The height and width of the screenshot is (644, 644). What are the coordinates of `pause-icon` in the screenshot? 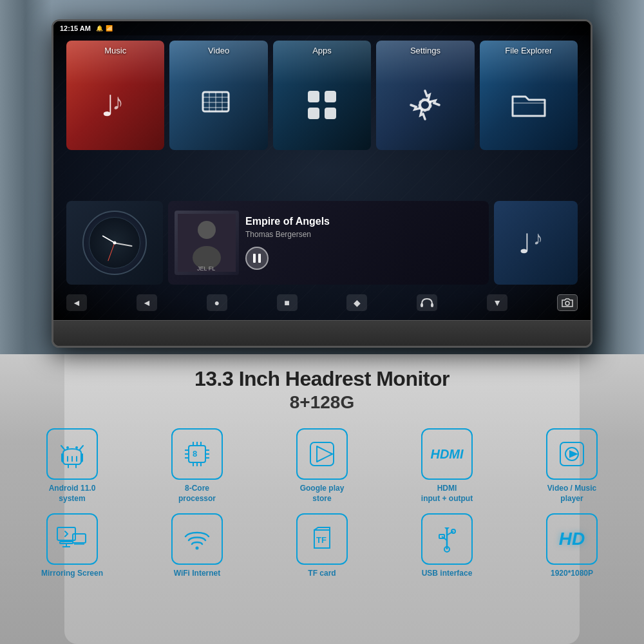 It's located at (257, 258).